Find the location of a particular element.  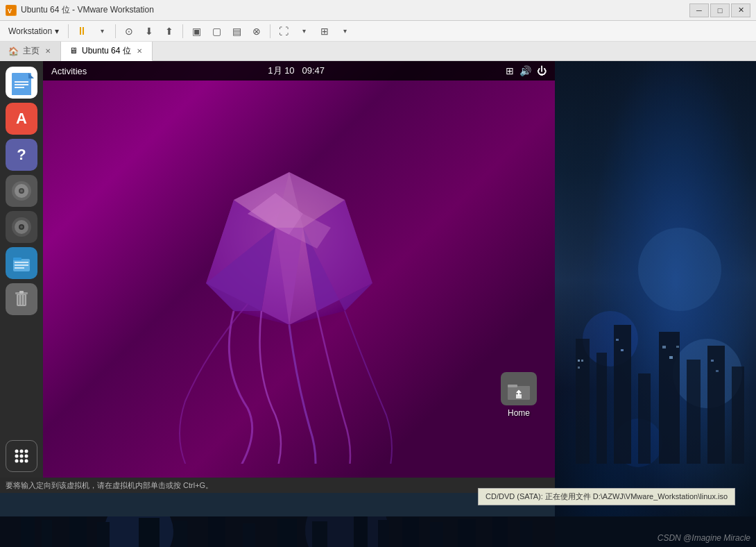

home-folder-image is located at coordinates (519, 389).